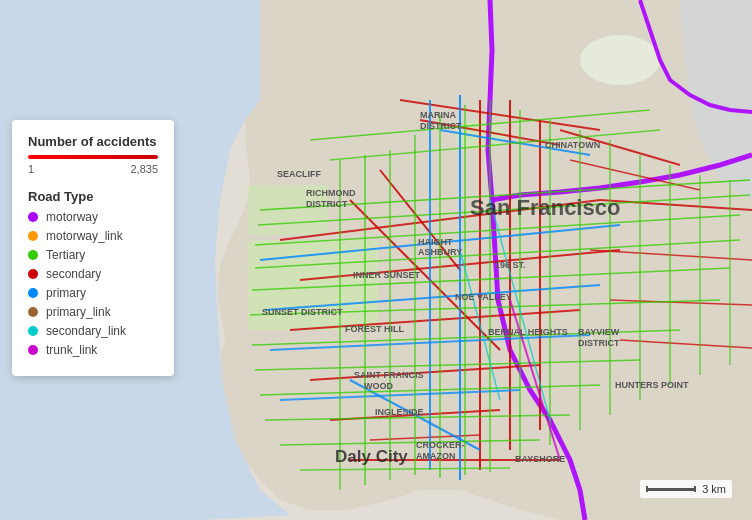 Image resolution: width=752 pixels, height=520 pixels. Describe the element at coordinates (72, 217) in the screenshot. I see `road-type-label: motorway` at that location.